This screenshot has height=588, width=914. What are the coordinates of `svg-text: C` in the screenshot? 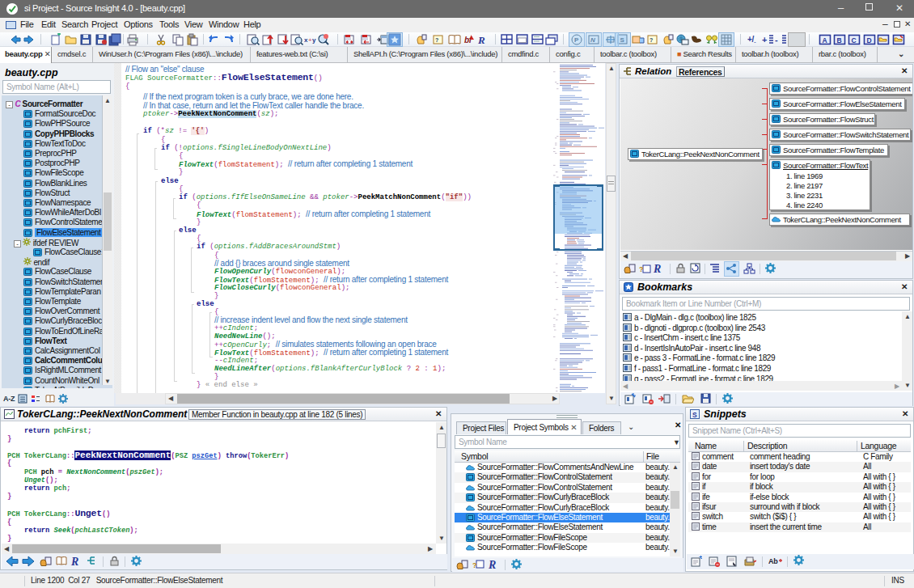 It's located at (854, 40).